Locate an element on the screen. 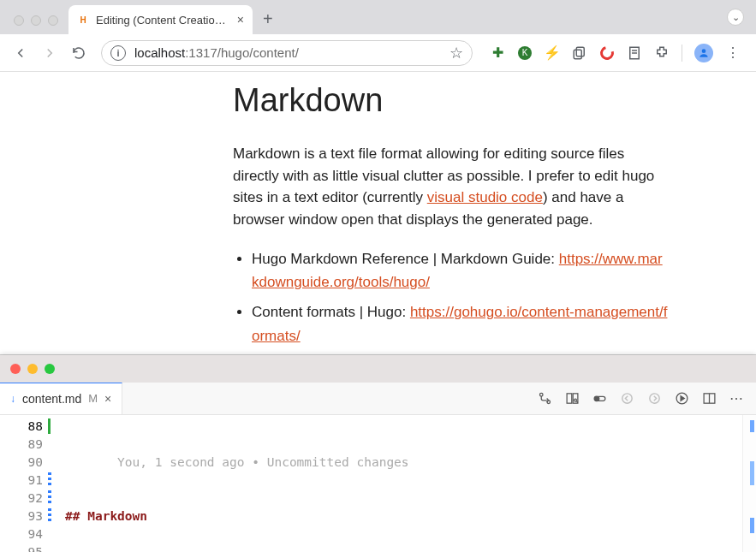 The height and width of the screenshot is (552, 756). forward-button is located at coordinates (50, 53).